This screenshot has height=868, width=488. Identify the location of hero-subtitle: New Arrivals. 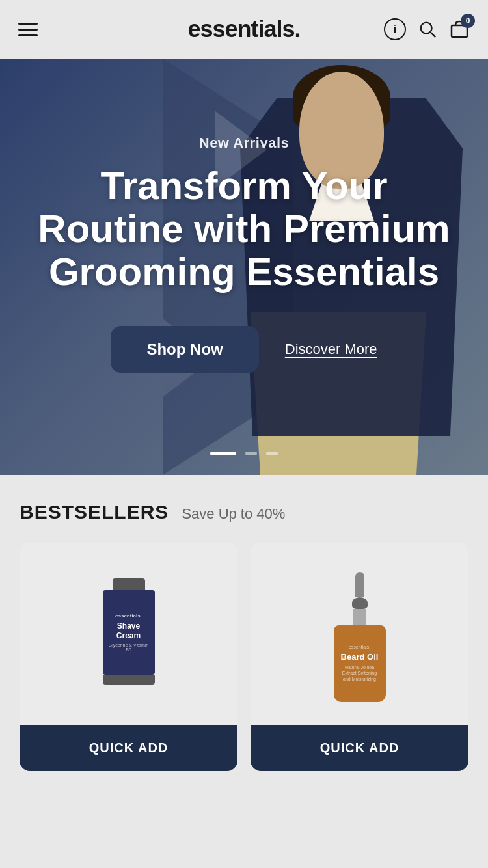
(244, 143).